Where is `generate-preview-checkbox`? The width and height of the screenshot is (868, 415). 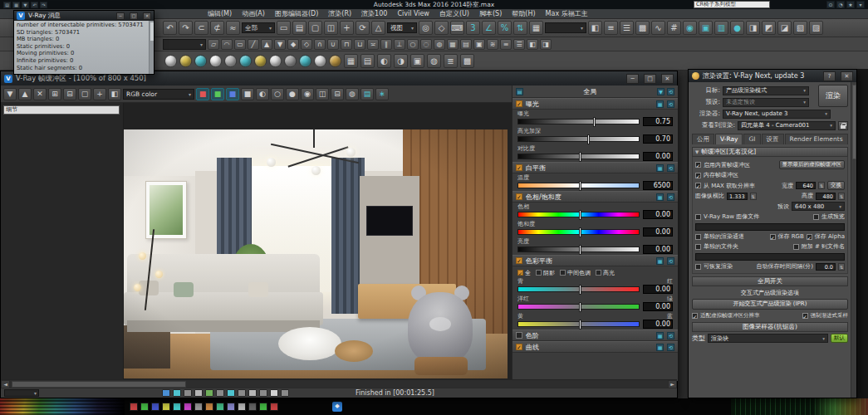 generate-preview-checkbox is located at coordinates (816, 217).